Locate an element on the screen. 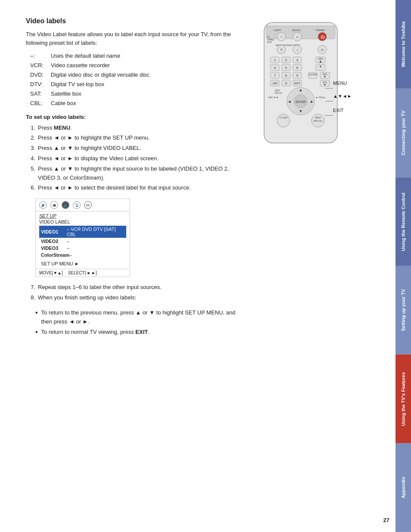 This screenshot has height=532, width=411. screen-icon-cc: cc is located at coordinates (88, 205).